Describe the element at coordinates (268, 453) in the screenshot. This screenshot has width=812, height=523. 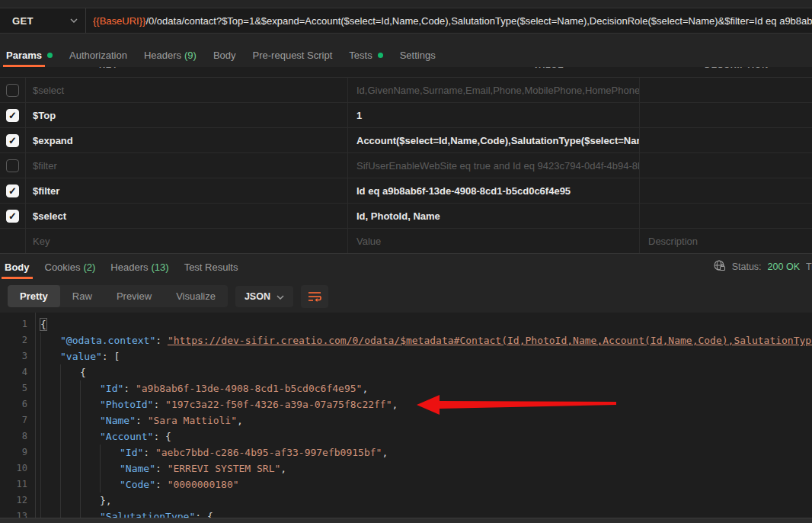
I see `code-token: "aebc7bbd-c286-4b95-af33-997efb0915bf"` at that location.